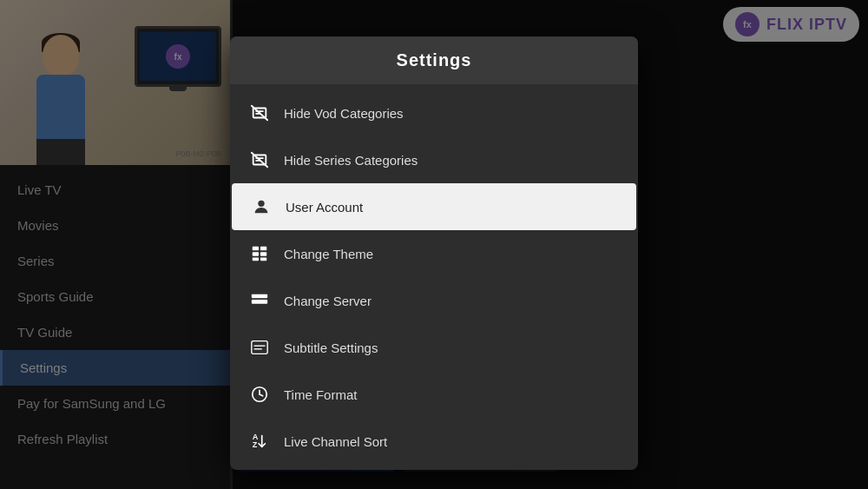  What do you see at coordinates (260, 113) in the screenshot?
I see `vod-icon` at bounding box center [260, 113].